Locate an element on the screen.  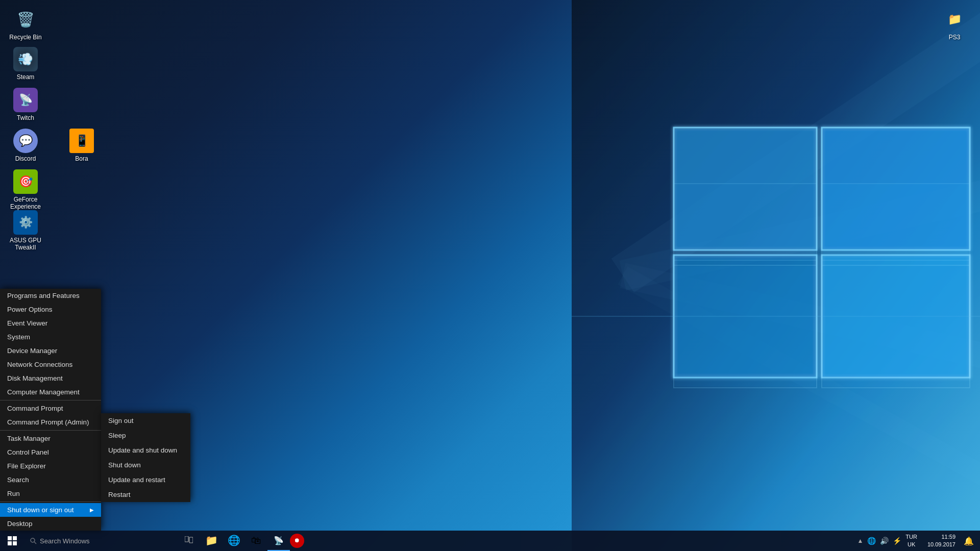
taskbar-app-file-explorer: 📁 is located at coordinates (211, 541).